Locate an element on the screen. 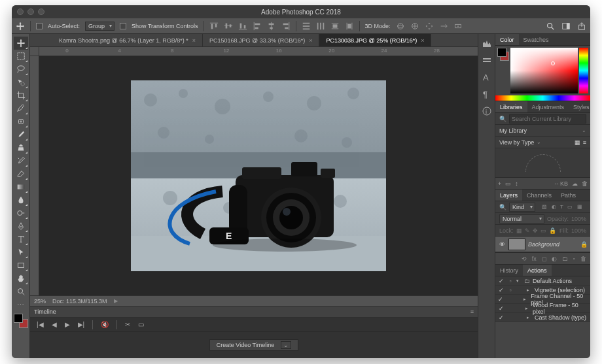 The height and width of the screenshot is (364, 602). create-timeline-button: Create Video Timeline⌄ is located at coordinates (254, 345).